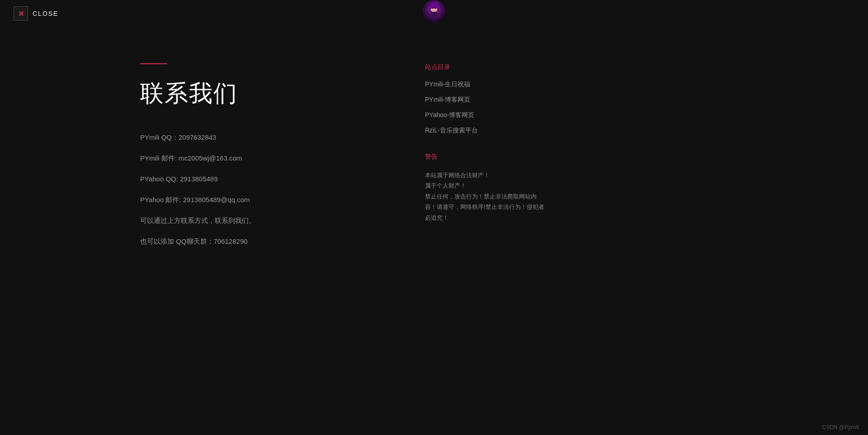 This screenshot has width=868, height=435. What do you see at coordinates (45, 14) in the screenshot?
I see `close-label: CLOSE` at bounding box center [45, 14].